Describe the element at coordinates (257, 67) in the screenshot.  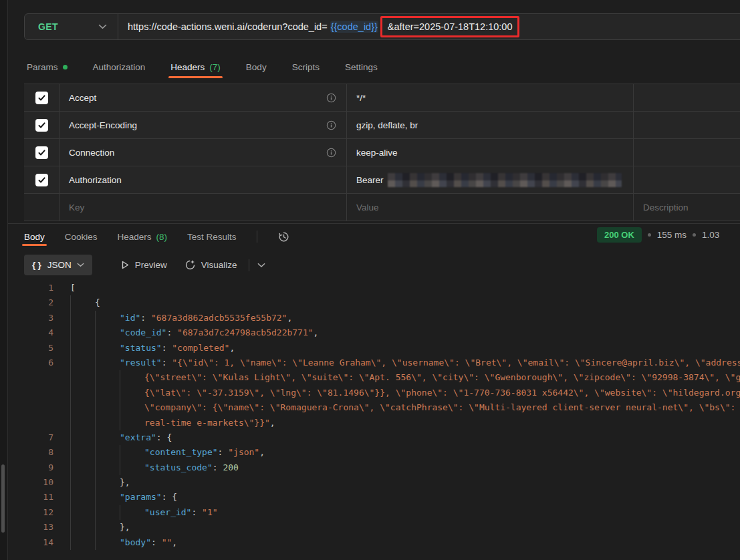
I see `request-tab-body: Body` at that location.